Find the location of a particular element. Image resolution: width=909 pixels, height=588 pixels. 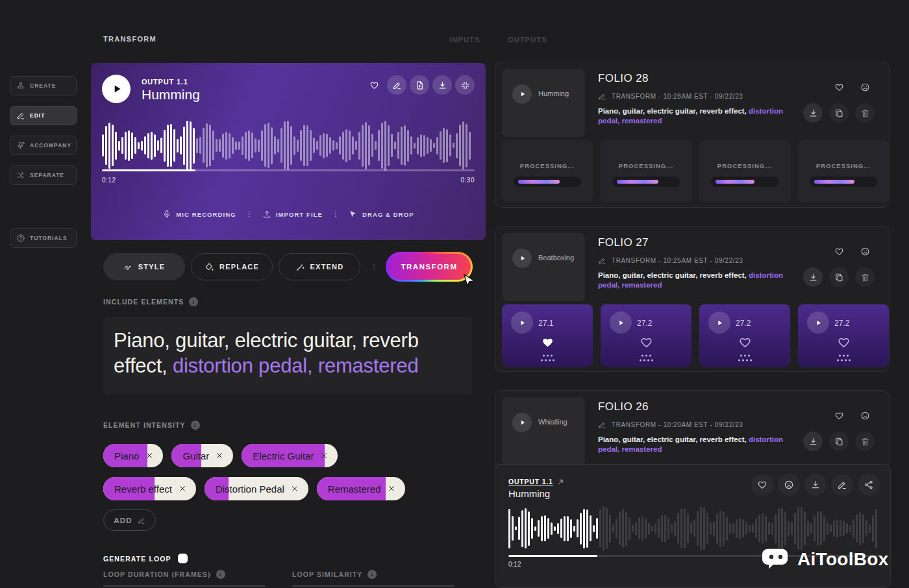

drag-drop-target: DRAG & DROP is located at coordinates (382, 214).